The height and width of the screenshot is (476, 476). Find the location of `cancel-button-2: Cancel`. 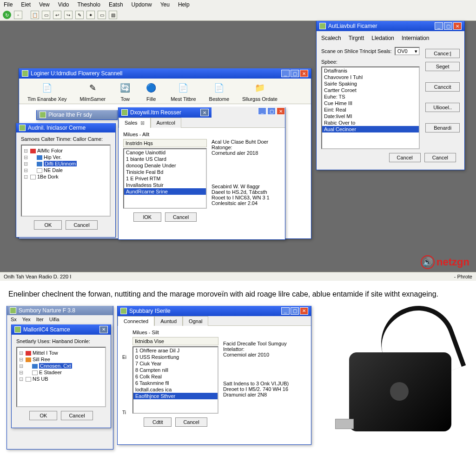

cancel-button-2: Cancel is located at coordinates (440, 158).